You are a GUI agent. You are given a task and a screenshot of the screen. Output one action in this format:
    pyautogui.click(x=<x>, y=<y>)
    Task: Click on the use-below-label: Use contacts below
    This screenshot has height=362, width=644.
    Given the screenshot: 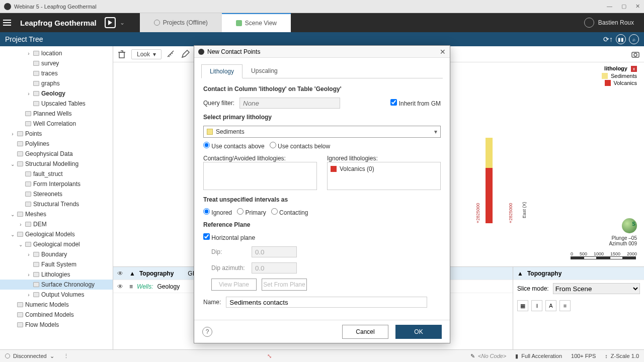 What is the action you would take?
    pyautogui.click(x=304, y=146)
    